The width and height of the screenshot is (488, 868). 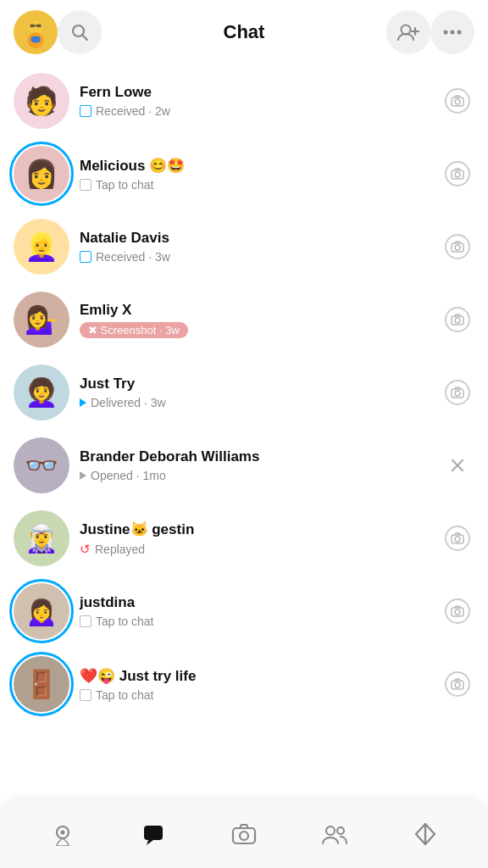 I want to click on more-button, so click(x=452, y=32).